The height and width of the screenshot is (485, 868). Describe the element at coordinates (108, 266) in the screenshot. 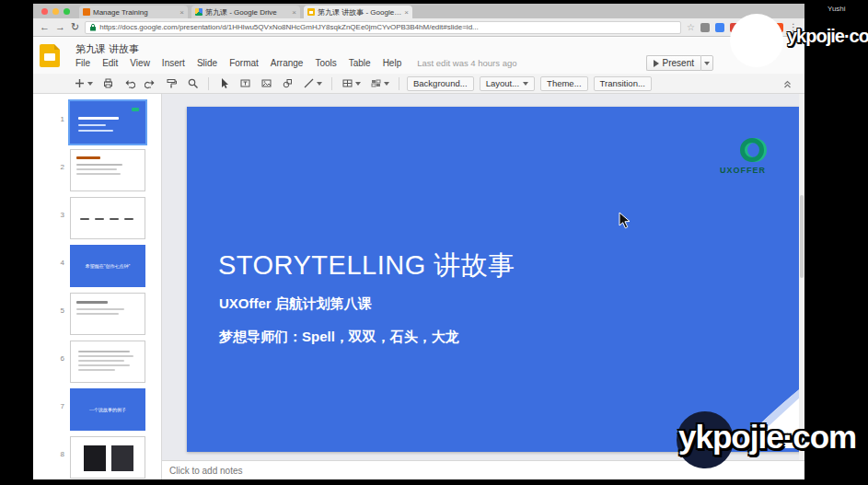

I see `thumbnail-text: 希望能在"创作七点钟"` at that location.